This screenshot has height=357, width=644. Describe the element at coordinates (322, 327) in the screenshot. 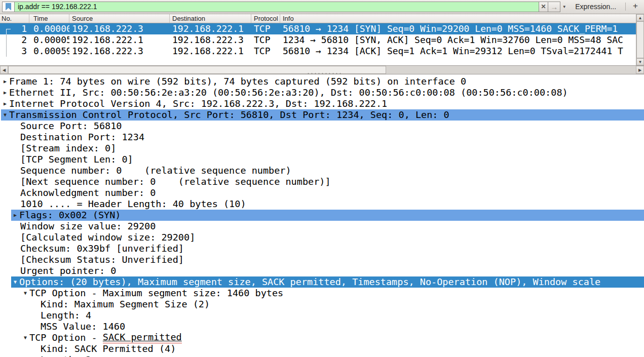

I see `detail-row-mss-value: MSS Value: 1460` at that location.